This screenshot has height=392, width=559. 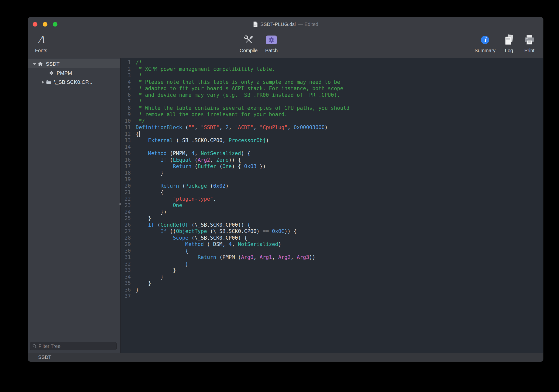 I want to click on minimize-button, so click(x=45, y=24).